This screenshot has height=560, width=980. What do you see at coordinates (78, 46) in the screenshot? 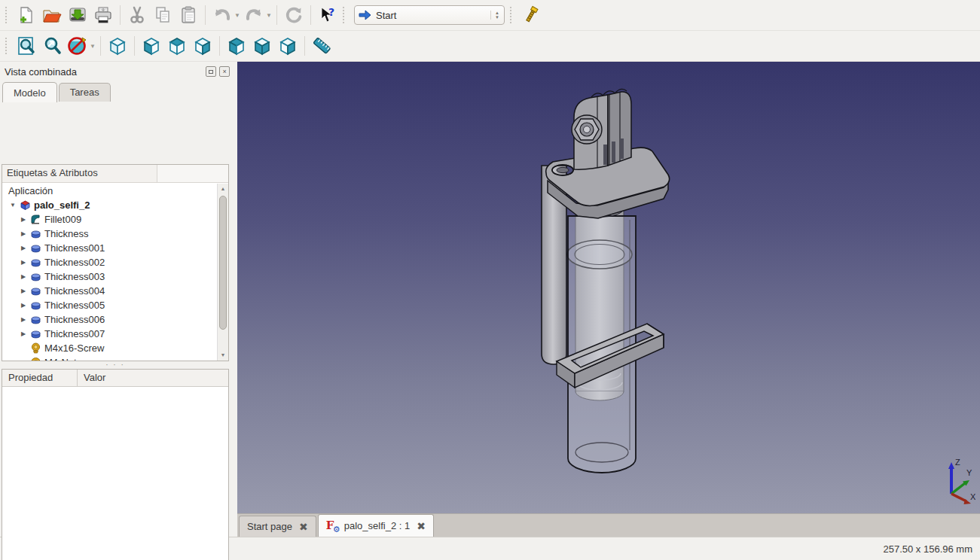
I see `draw-style-button` at bounding box center [78, 46].